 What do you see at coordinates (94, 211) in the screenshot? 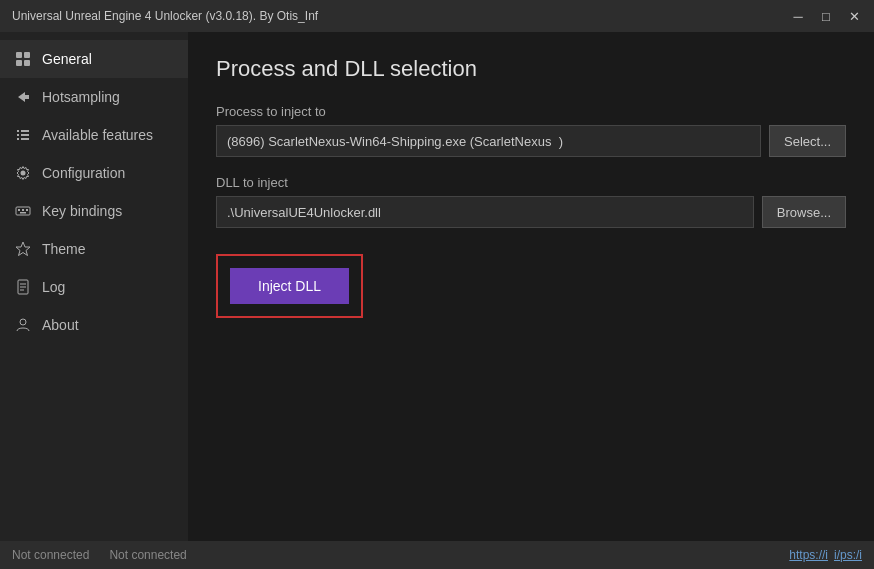
I see `sidebar-item-key-bindings: Key bindings` at bounding box center [94, 211].